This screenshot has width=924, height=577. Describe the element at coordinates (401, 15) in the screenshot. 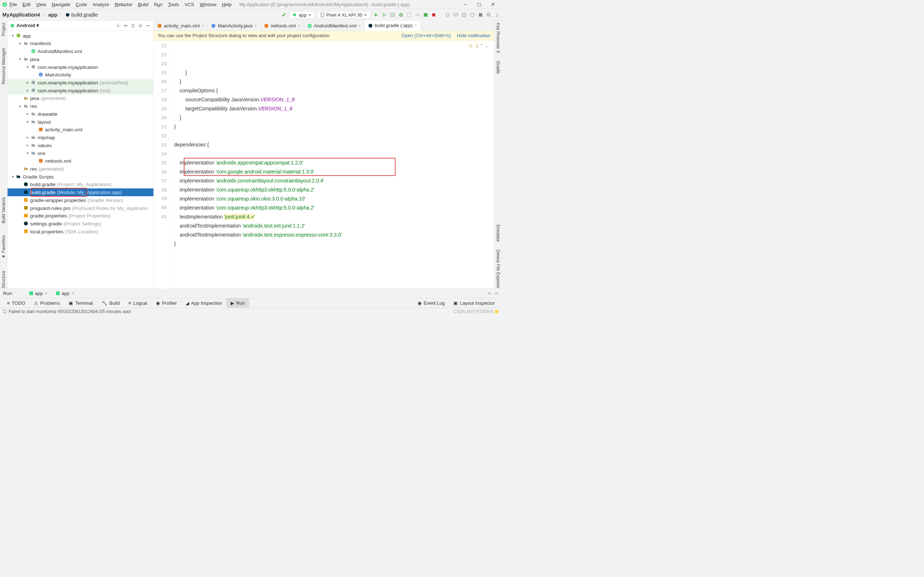

I see `debug-icon` at that location.